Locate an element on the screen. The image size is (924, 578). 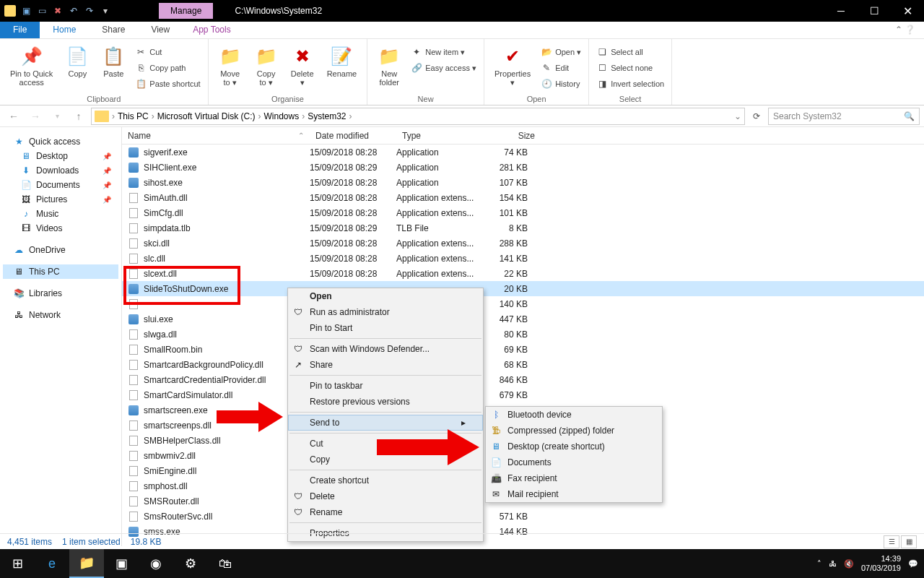
taskbar-settings: ⚙ is located at coordinates (191, 564).